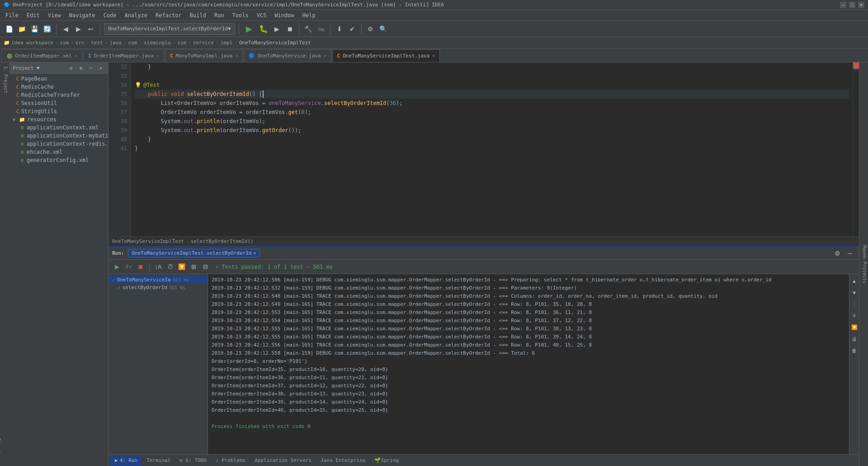  Describe the element at coordinates (59, 103) in the screenshot. I see `tree-item-sessionutil: C SessionUtil` at that location.